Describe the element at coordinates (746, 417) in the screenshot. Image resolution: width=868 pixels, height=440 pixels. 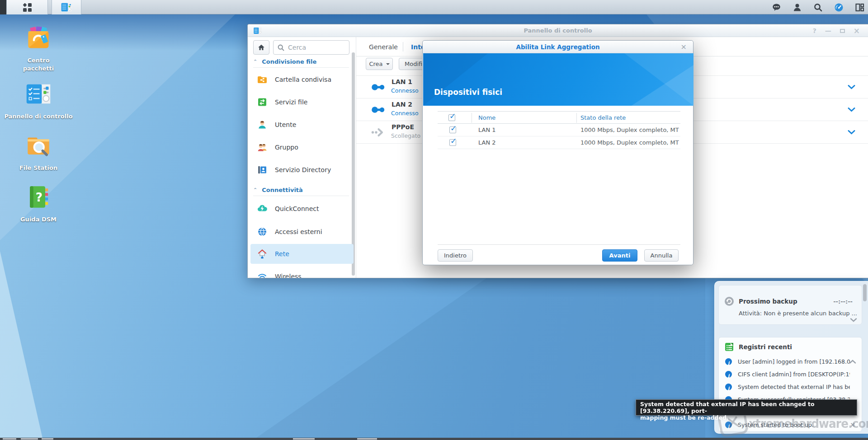
I see `tooltip-line: mapping must be re-added.` at that location.